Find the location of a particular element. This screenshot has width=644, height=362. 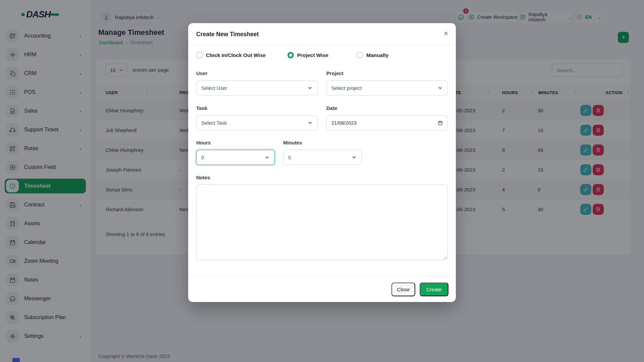

hours-select-value: 0 is located at coordinates (203, 158).